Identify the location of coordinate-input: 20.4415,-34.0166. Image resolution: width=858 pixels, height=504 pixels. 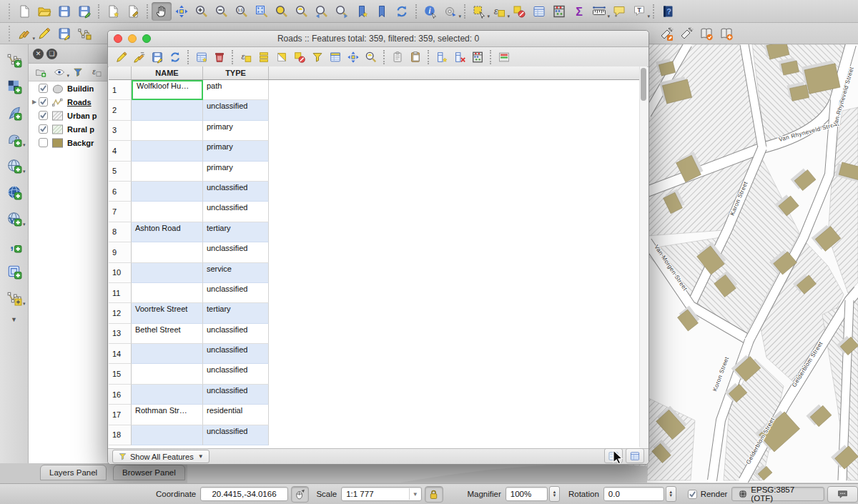
(244, 494).